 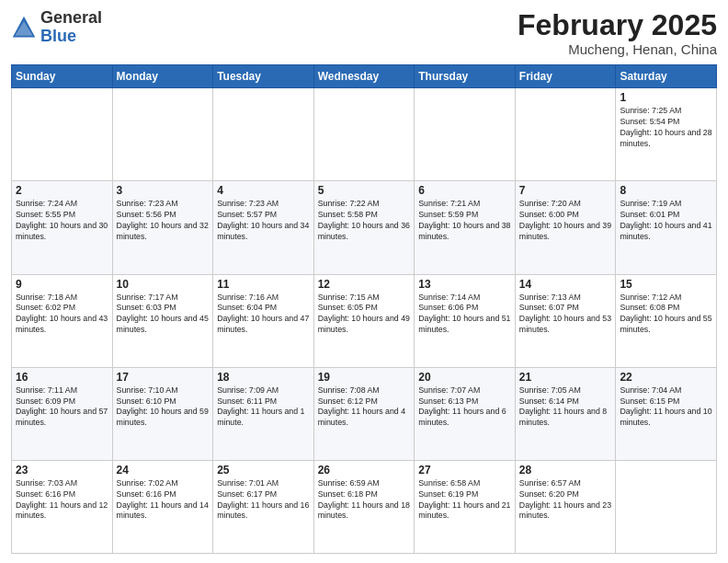 What do you see at coordinates (364, 77) in the screenshot?
I see `col-wednesday: Wednesday` at bounding box center [364, 77].